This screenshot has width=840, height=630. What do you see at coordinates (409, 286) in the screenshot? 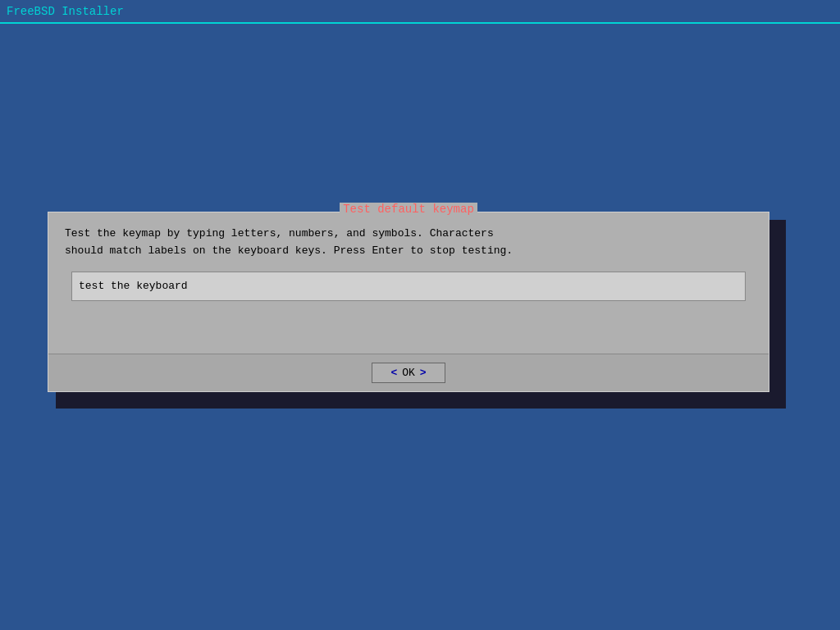
I see `keyboard-test-input-area` at bounding box center [409, 286].